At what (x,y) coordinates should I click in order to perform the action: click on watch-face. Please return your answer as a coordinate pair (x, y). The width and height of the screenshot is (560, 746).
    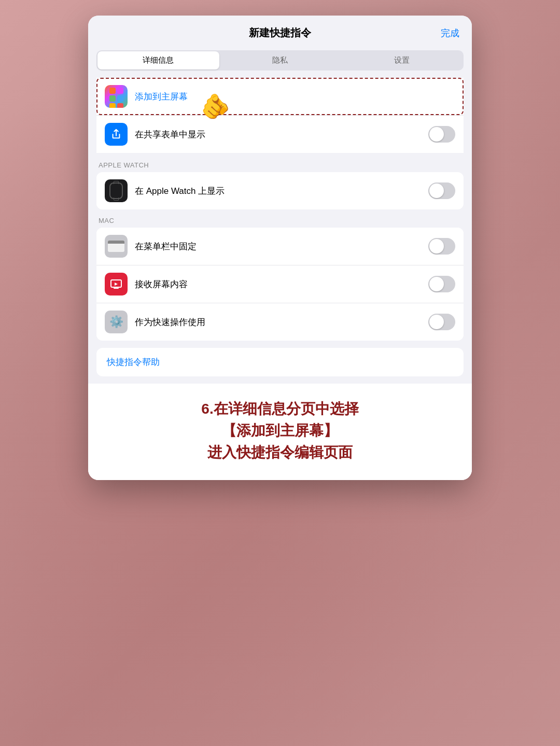
    Looking at the image, I should click on (116, 191).